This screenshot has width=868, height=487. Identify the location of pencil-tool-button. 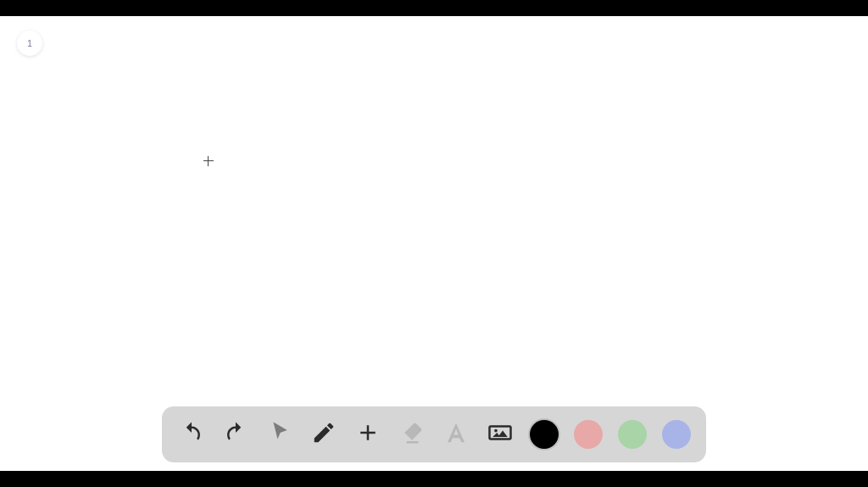
(324, 434).